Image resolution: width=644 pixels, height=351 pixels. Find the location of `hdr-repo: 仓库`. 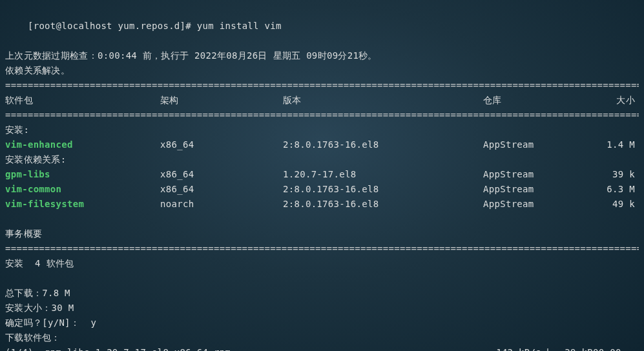

hdr-repo: 仓库 is located at coordinates (543, 101).